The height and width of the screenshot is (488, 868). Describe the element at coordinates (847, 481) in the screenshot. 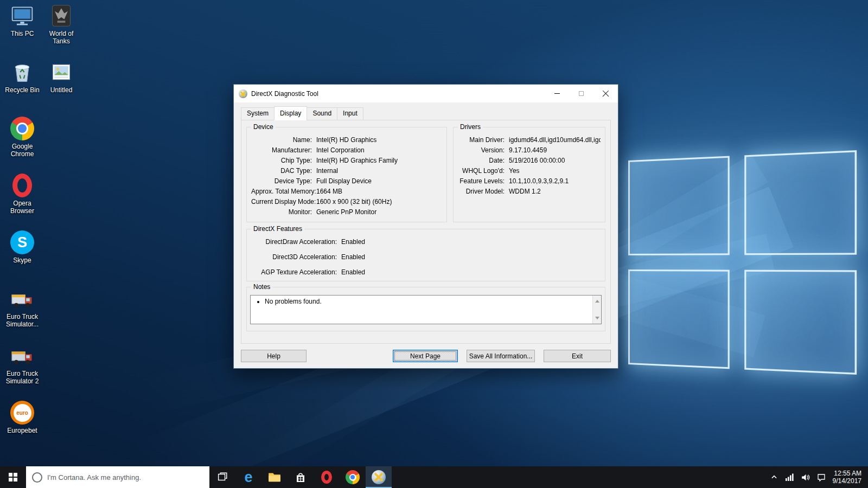

I see `clock-date: 9/14/2017` at that location.